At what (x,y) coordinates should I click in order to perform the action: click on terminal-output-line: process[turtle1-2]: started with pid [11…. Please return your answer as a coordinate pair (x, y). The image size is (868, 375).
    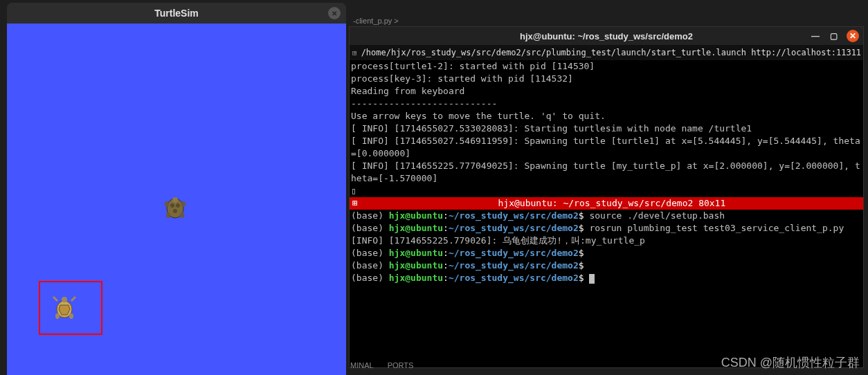
    Looking at the image, I should click on (606, 66).